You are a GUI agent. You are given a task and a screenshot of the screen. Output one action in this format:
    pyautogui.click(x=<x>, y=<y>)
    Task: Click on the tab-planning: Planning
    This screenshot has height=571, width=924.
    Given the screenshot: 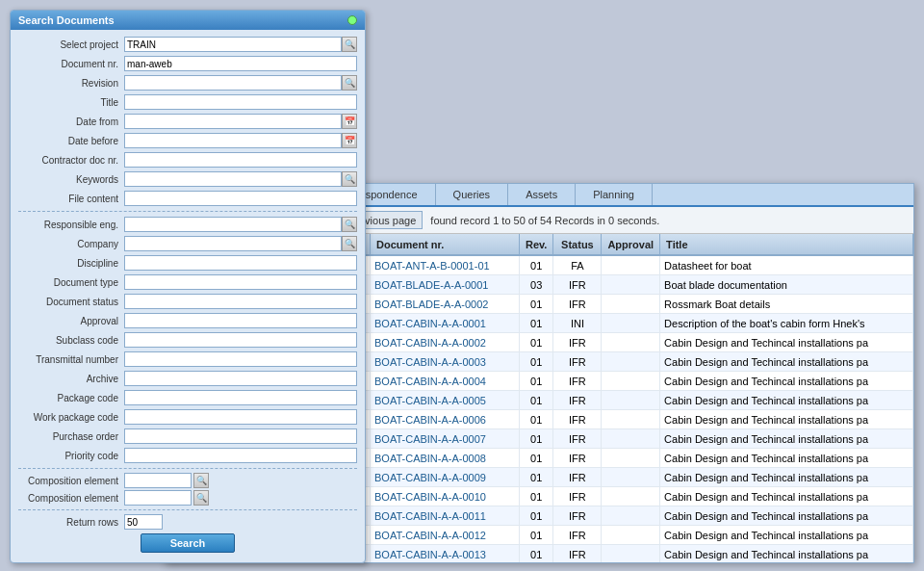 What is the action you would take?
    pyautogui.click(x=614, y=195)
    